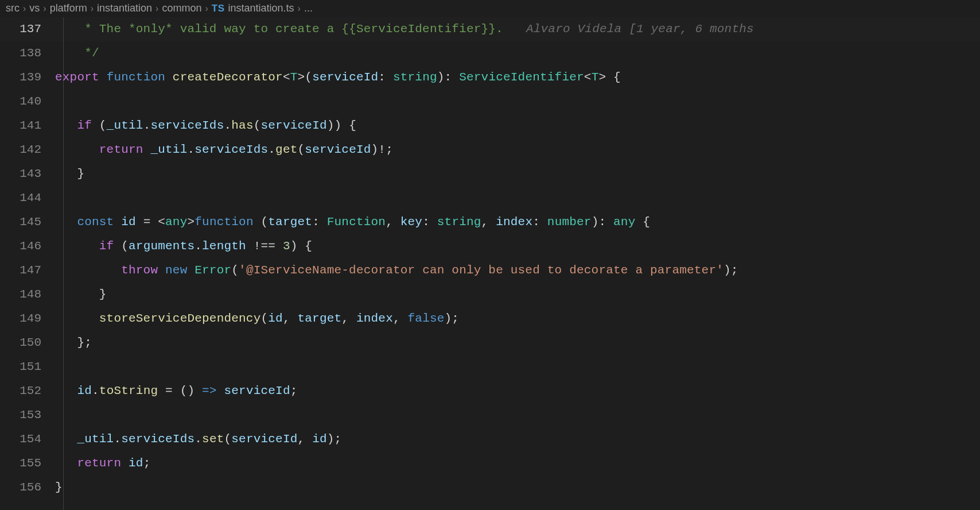  I want to click on line-number: 153, so click(28, 415).